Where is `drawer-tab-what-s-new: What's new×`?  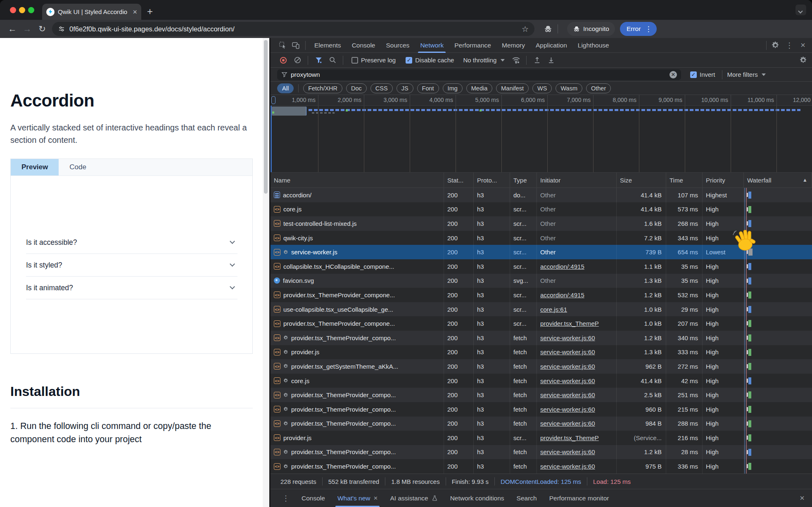
drawer-tab-what-s-new: What's new× is located at coordinates (358, 498).